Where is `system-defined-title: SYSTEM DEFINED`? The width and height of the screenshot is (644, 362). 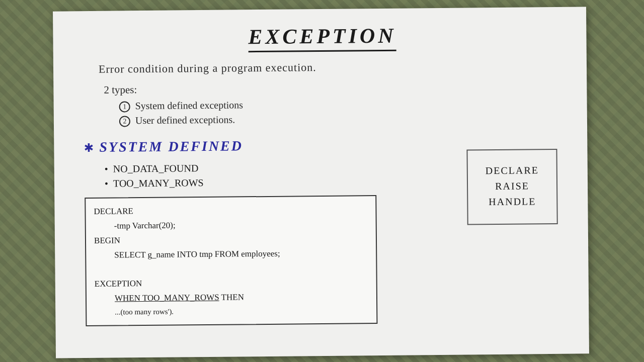 system-defined-title: SYSTEM DEFINED is located at coordinates (171, 146).